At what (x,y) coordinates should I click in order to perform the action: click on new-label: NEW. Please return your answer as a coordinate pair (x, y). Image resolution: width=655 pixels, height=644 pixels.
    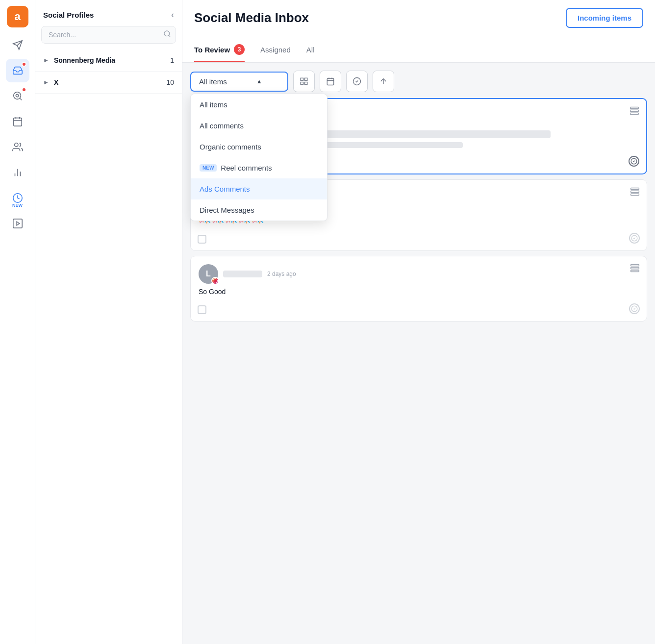
    Looking at the image, I should click on (18, 205).